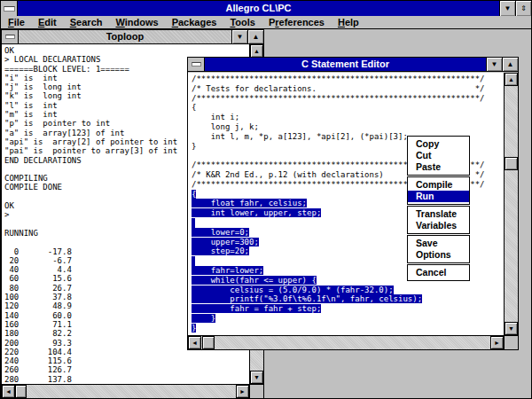 This screenshot has width=532, height=399. Describe the element at coordinates (348, 300) in the screenshot. I see `code-line: printf("%3.0f\t%6.1f\n", fahr, celsius);` at that location.